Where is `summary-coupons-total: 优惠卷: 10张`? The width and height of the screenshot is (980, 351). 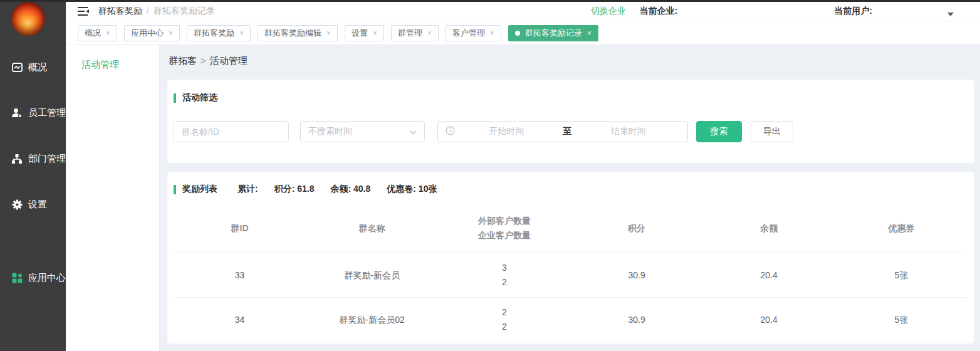
summary-coupons-total: 优惠卷: 10张 is located at coordinates (412, 189).